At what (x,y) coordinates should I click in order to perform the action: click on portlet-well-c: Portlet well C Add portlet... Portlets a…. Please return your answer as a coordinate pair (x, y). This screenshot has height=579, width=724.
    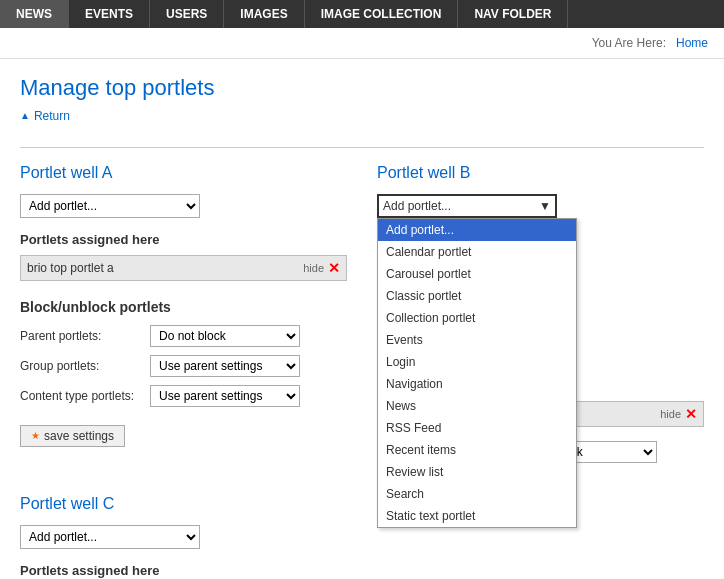
    Looking at the image, I should click on (362, 536).